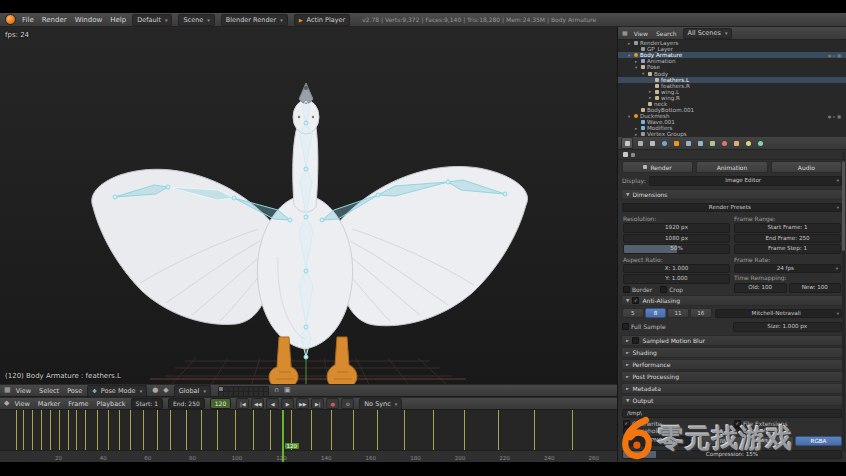  What do you see at coordinates (732, 376) in the screenshot?
I see `panel-post-processing: ►Post Processing` at bounding box center [732, 376].